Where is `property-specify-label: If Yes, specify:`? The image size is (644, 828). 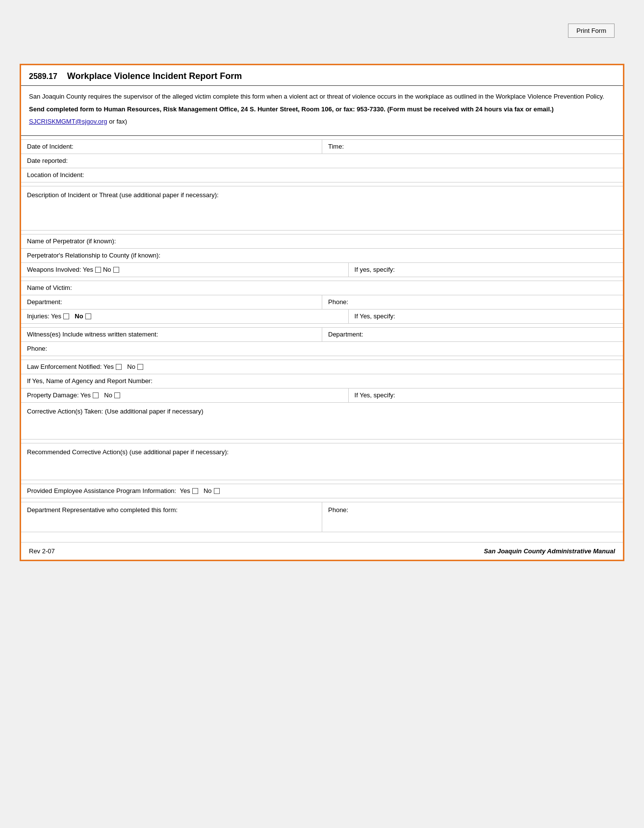 property-specify-label: If Yes, specify: is located at coordinates (375, 395).